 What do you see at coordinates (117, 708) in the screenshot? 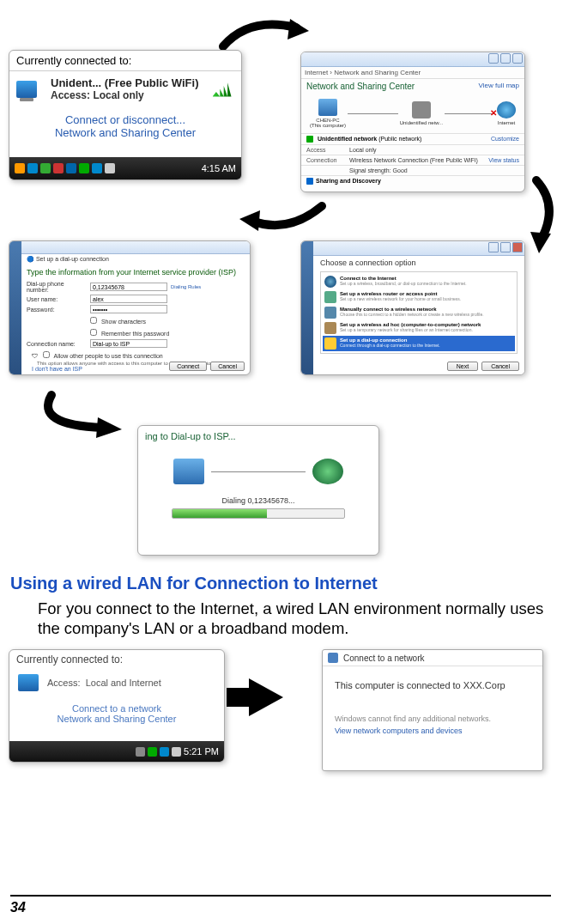
I see `connect-network-link: Connect to a network` at bounding box center [117, 708].